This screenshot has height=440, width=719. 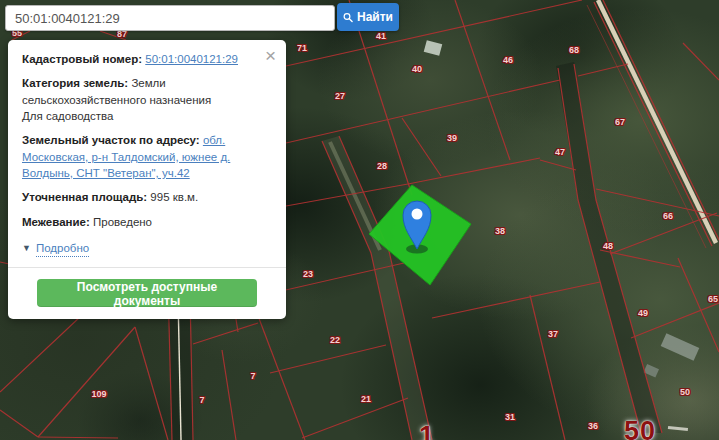 I want to click on pin-dot, so click(x=418, y=214).